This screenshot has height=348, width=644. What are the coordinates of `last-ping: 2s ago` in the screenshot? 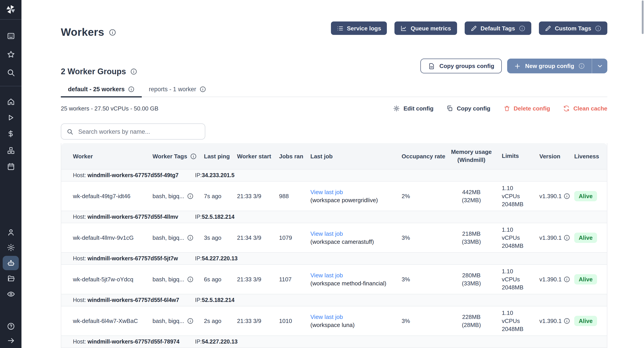 It's located at (220, 321).